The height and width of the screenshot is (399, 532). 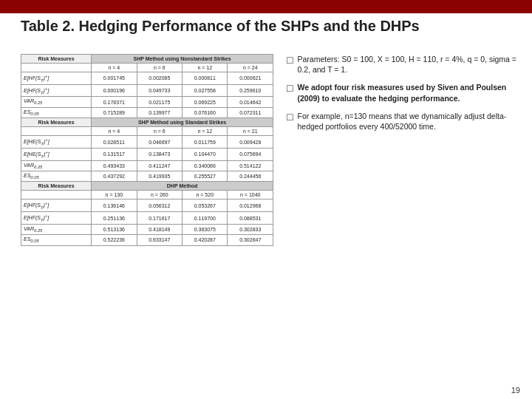 I want to click on bullet-item-1: □ Parameters: S0 = 100, X = 100, H = 110…, so click(x=405, y=64).